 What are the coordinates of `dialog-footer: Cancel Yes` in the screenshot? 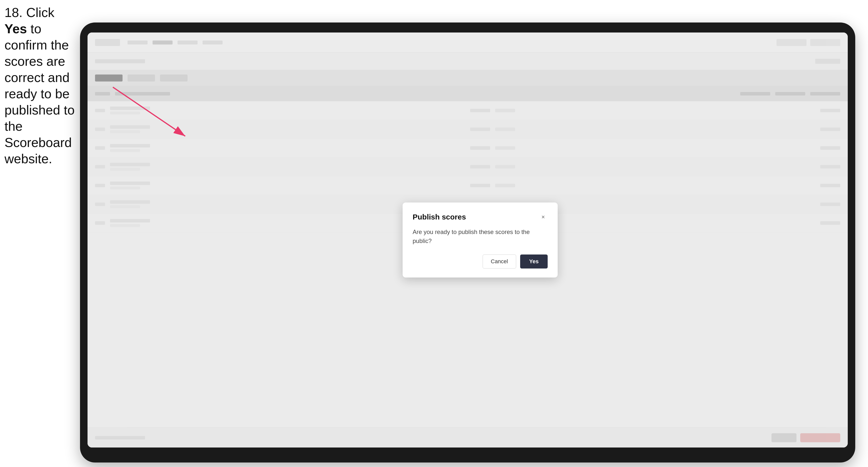 It's located at (480, 261).